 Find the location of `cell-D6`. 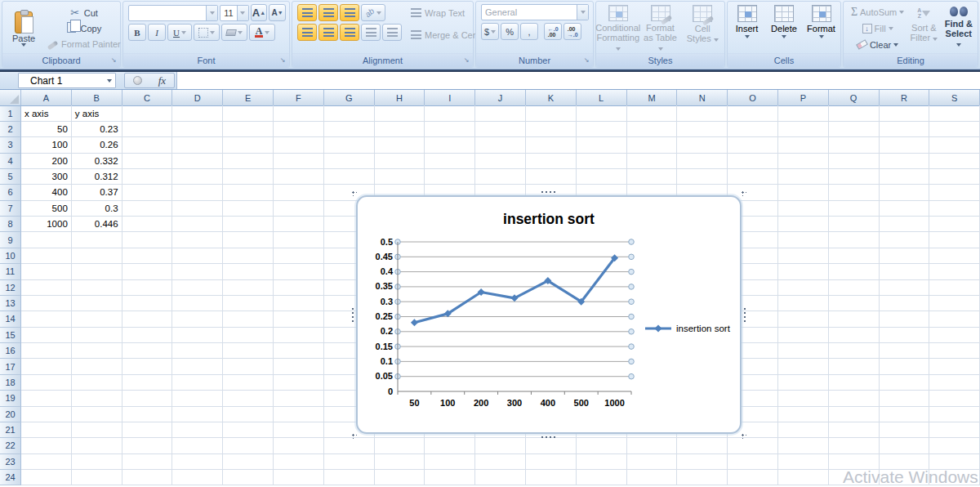

cell-D6 is located at coordinates (198, 193).